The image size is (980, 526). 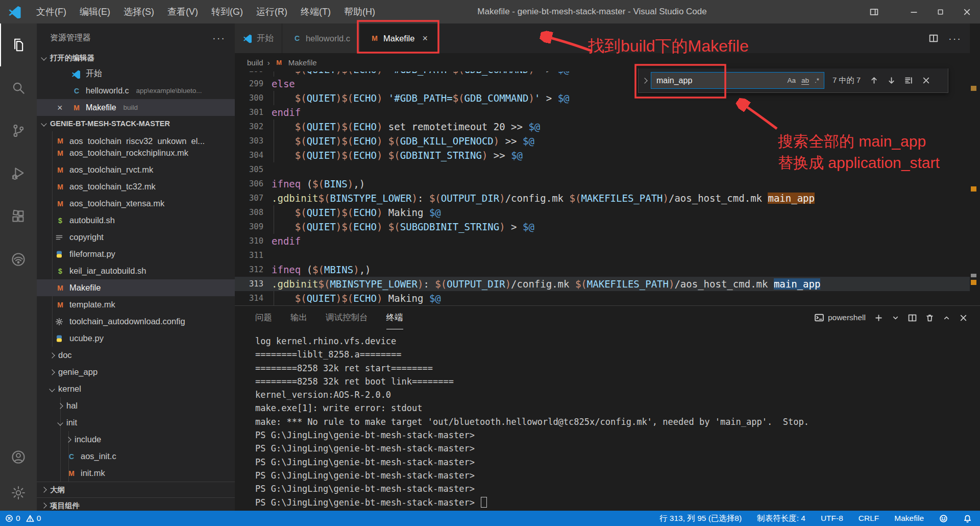 I want to click on open-editor-item: 开始, so click(x=136, y=74).